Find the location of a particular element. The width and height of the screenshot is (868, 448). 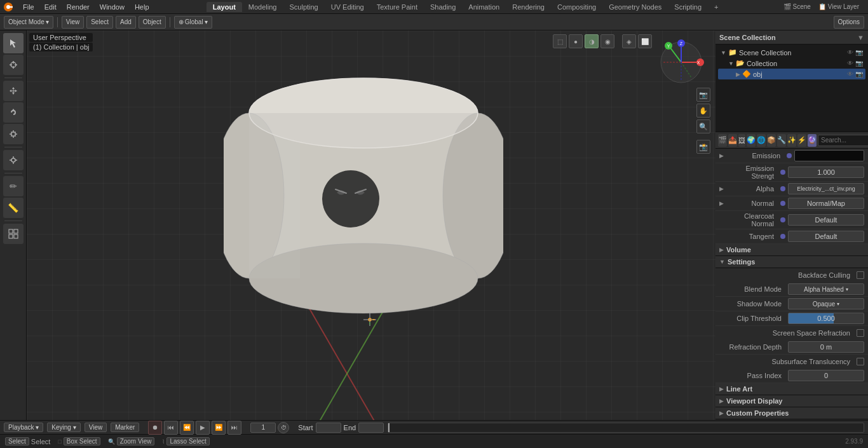

tab-modeling: Modeling is located at coordinates (263, 7).